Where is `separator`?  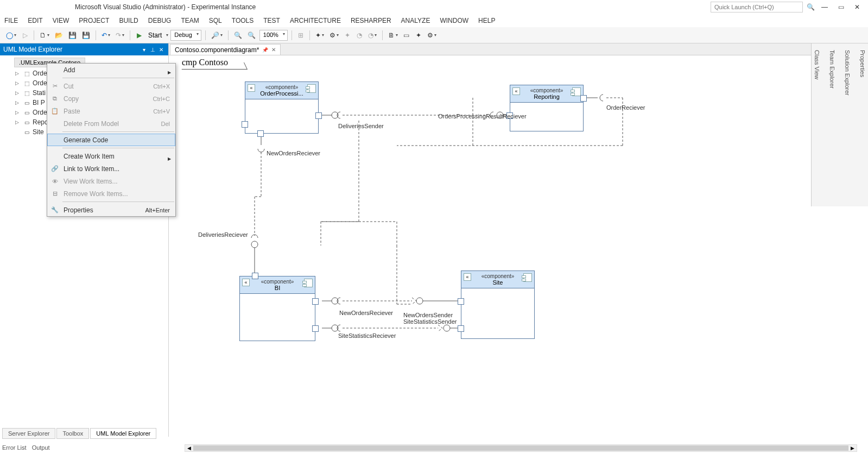 separator is located at coordinates (96, 35).